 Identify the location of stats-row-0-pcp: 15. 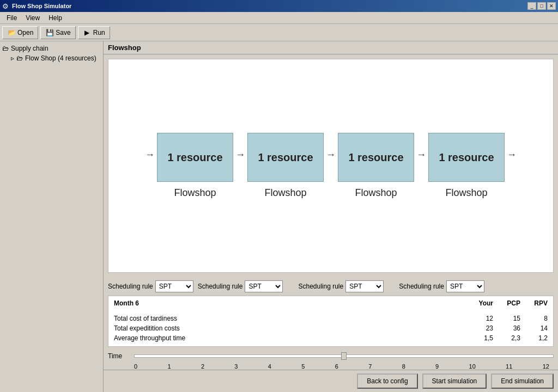
(507, 318).